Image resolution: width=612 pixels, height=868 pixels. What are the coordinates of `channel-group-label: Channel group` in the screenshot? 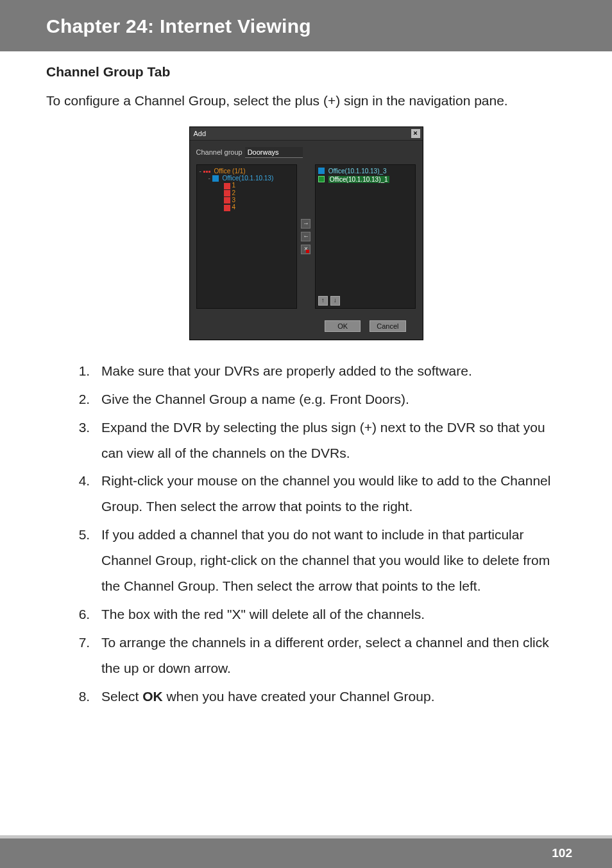 It's located at (219, 152).